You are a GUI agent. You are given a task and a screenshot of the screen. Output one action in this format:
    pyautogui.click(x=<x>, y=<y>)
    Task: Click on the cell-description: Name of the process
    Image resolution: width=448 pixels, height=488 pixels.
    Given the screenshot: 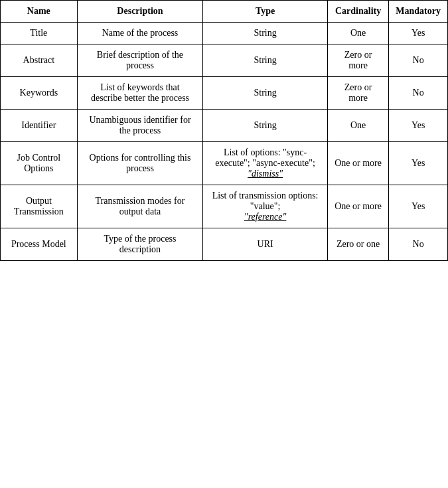 What is the action you would take?
    pyautogui.click(x=140, y=33)
    